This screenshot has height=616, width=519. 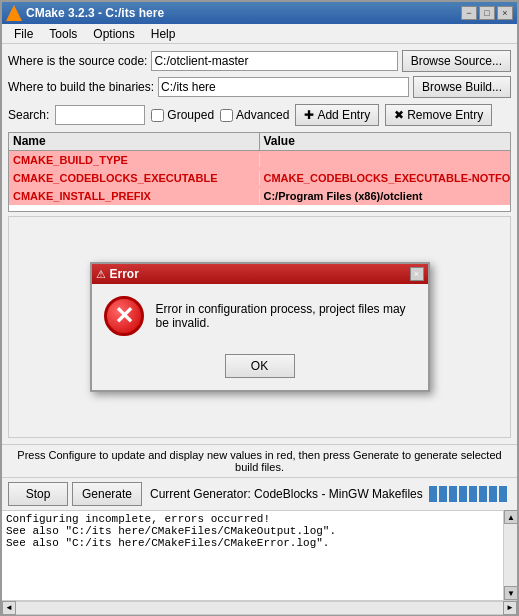 I want to click on scroll-right-arrow: ►, so click(x=510, y=608).